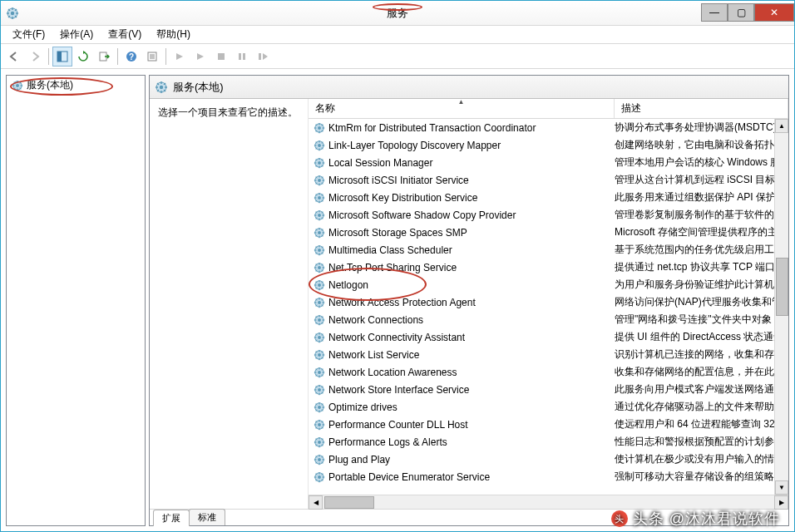  Describe the element at coordinates (549, 109) in the screenshot. I see `list-header: 名称 ▲ 描述` at that location.